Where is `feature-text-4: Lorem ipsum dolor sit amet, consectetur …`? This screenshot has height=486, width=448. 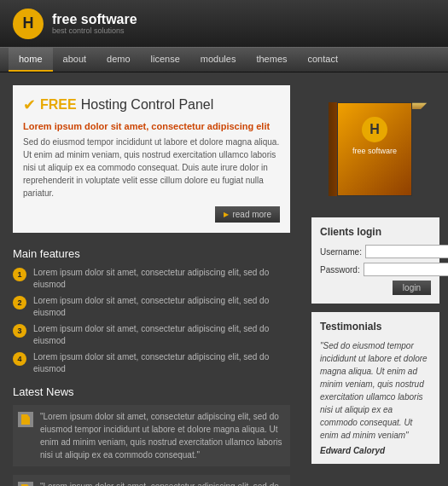
feature-text-4: Lorem ipsum dolor sit amet, consectetur … is located at coordinates (162, 363).